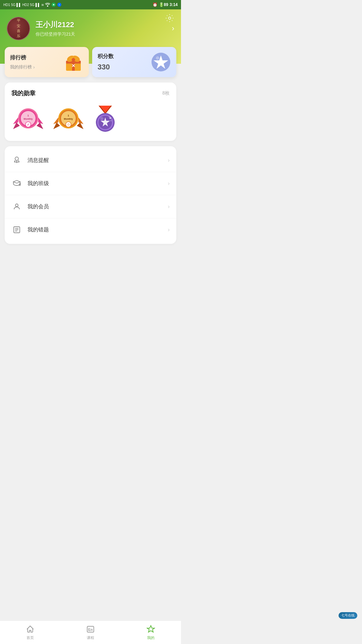 Image resolution: width=362 pixels, height=644 pixels. Describe the element at coordinates (59, 5) in the screenshot. I see `app-icon: f` at that location.